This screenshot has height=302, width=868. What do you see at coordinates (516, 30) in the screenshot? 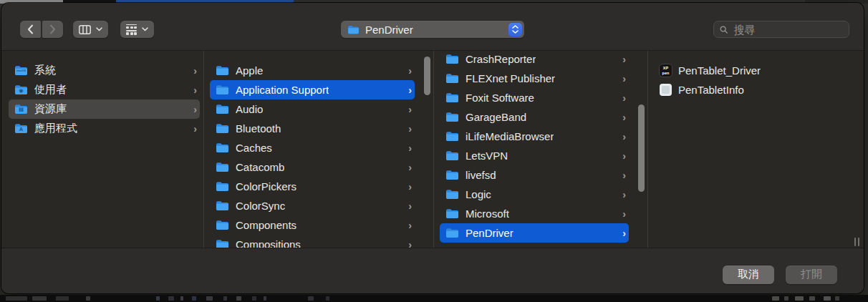
I see `popup-stepper-icon` at bounding box center [516, 30].